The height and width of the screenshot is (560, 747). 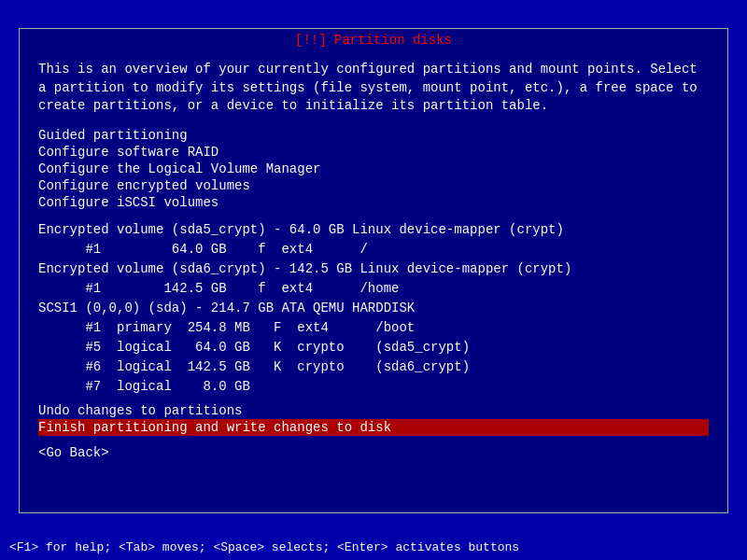 What do you see at coordinates (374, 411) in the screenshot?
I see `action-item-undo: Undo changes to partitions` at bounding box center [374, 411].